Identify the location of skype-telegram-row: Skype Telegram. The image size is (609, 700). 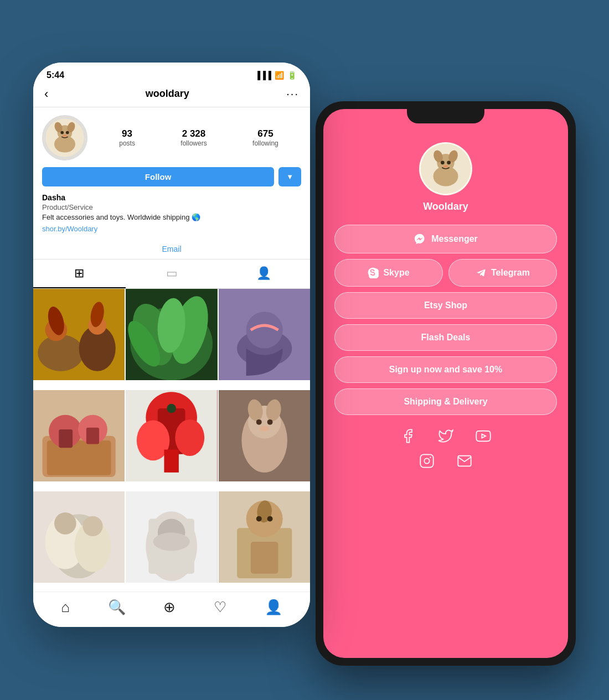
(446, 273).